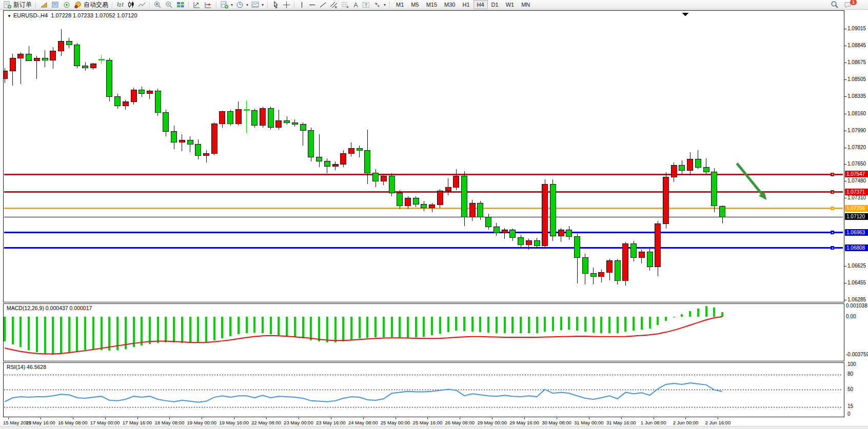 The height and width of the screenshot is (429, 868). What do you see at coordinates (363, 393) in the screenshot?
I see `rsi-line` at bounding box center [363, 393].